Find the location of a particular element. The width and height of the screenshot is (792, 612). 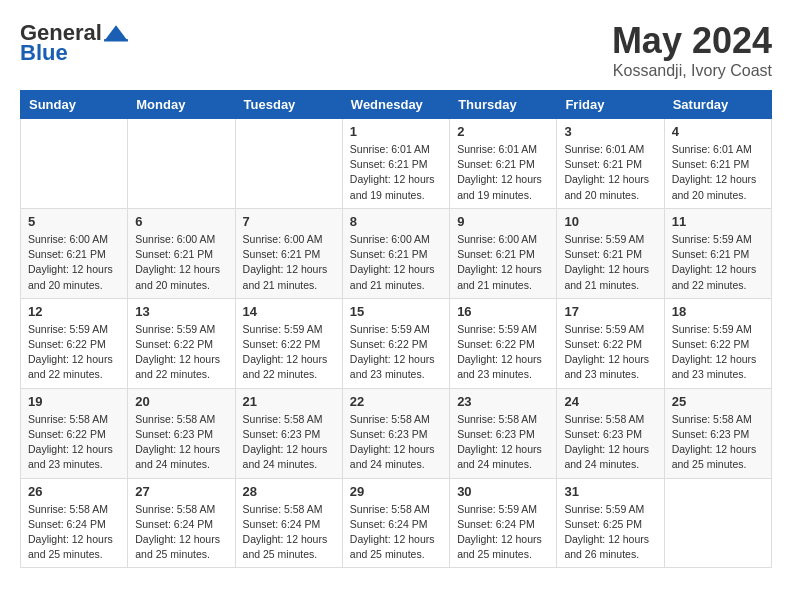

day-number: 1 is located at coordinates (396, 132).